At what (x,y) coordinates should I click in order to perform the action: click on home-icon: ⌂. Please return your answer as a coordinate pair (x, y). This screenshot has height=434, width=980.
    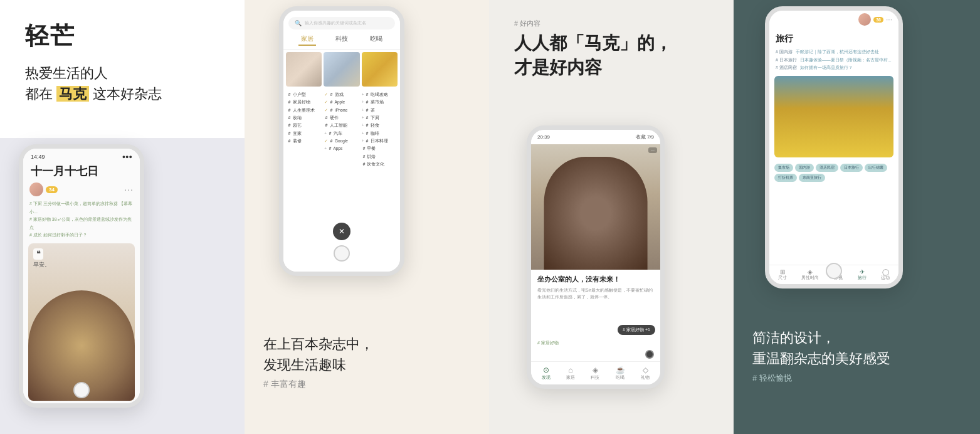
    Looking at the image, I should click on (571, 370).